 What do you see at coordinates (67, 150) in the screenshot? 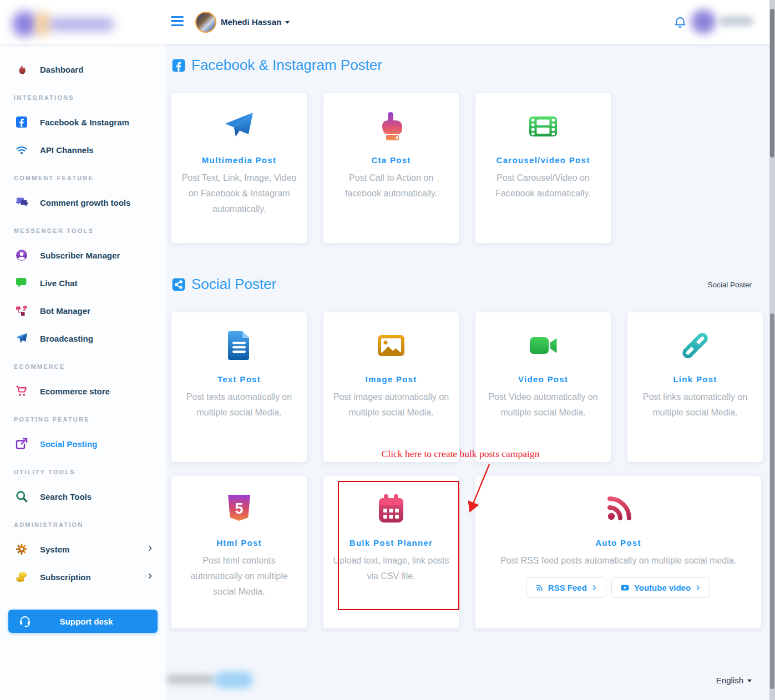
I see `sidebar-item-label: API Channels` at bounding box center [67, 150].